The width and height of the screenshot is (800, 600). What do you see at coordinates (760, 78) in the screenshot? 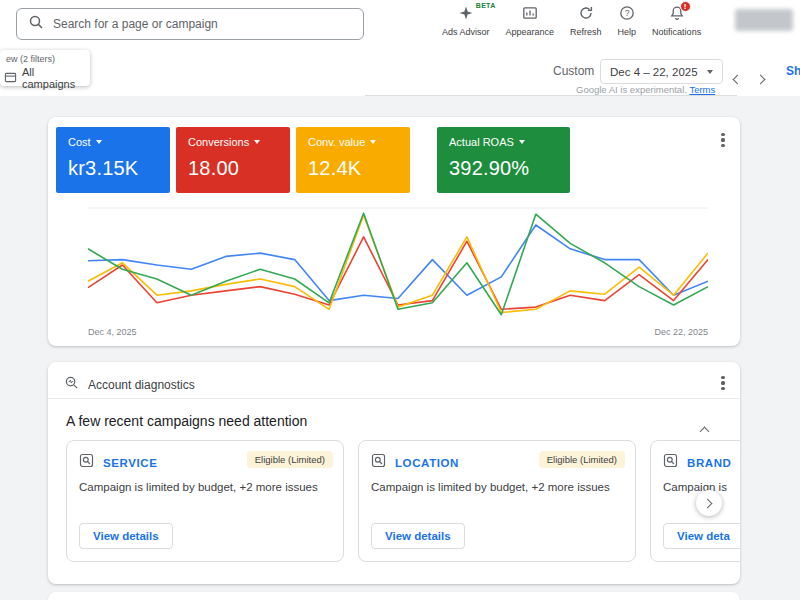
I see `next-period-button` at bounding box center [760, 78].